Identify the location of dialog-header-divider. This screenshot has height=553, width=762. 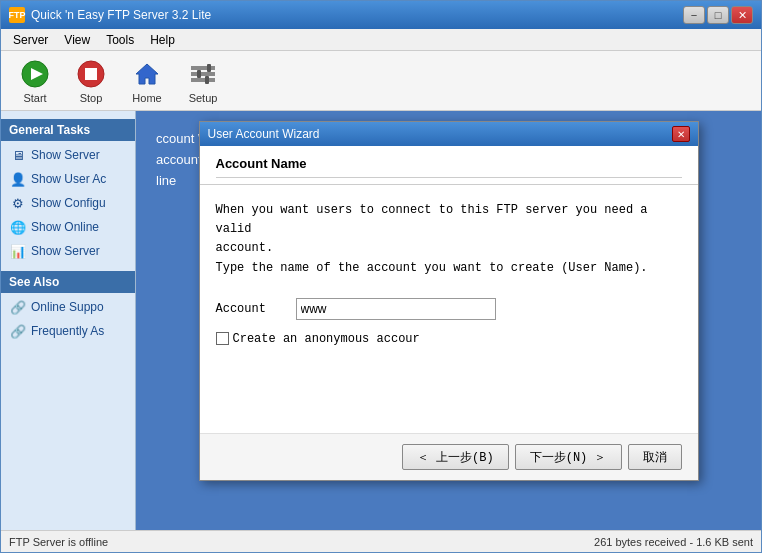
(449, 178).